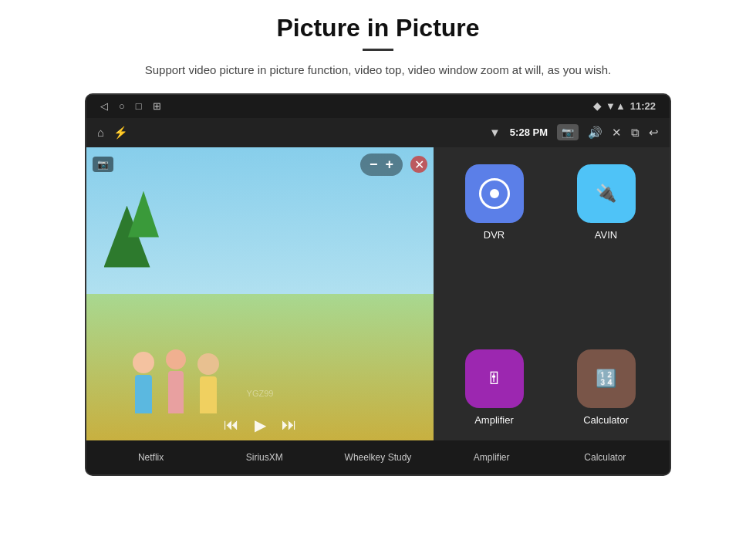  Describe the element at coordinates (617, 133) in the screenshot. I see `close-x-icon: ✕` at that location.